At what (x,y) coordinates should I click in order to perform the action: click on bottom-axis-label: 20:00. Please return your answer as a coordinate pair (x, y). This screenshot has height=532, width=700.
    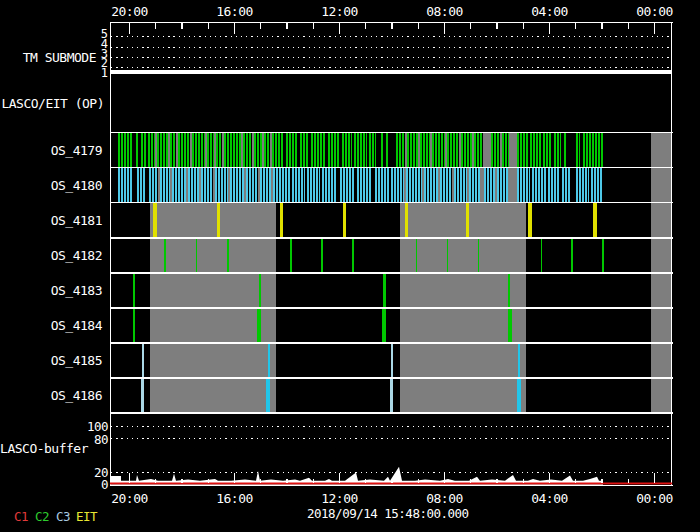
    Looking at the image, I should click on (130, 498).